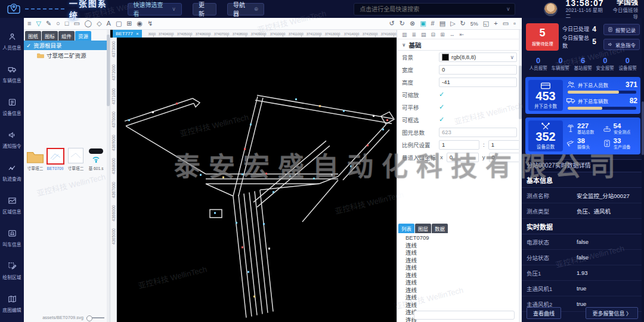 The image size is (644, 322). I want to click on tree-root-row: ✓ 资源根目录, so click(67, 45).